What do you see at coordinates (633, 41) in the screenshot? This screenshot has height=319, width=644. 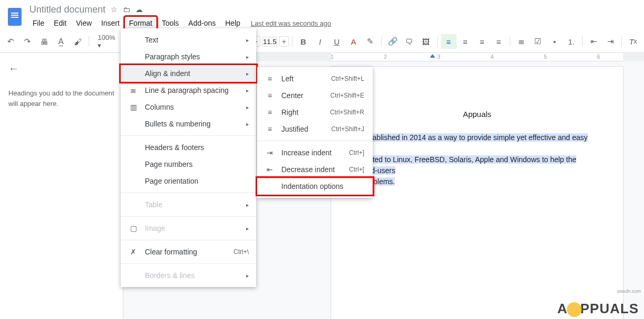 I see `clear-format-button: Tx` at bounding box center [633, 41].